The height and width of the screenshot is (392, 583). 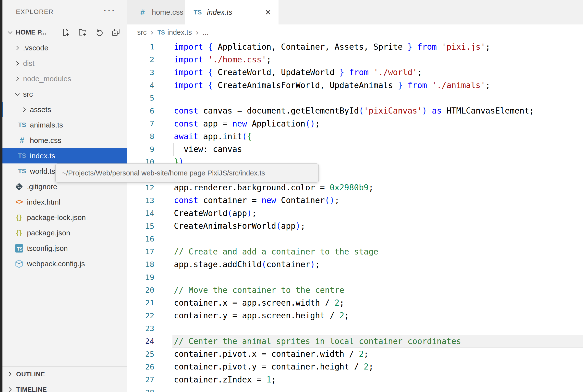 I want to click on code-line-3: 3import { CreateWorld, UpdateWorld } fro…, so click(x=355, y=72).